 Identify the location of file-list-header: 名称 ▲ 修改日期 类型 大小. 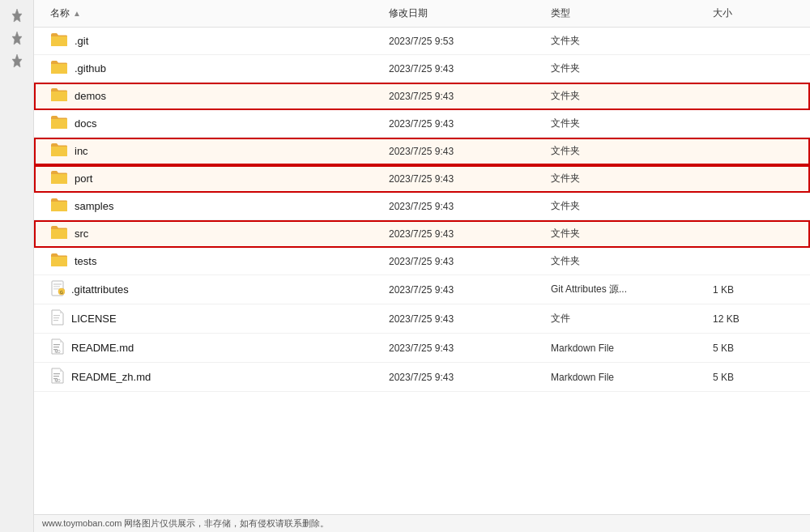
(422, 14).